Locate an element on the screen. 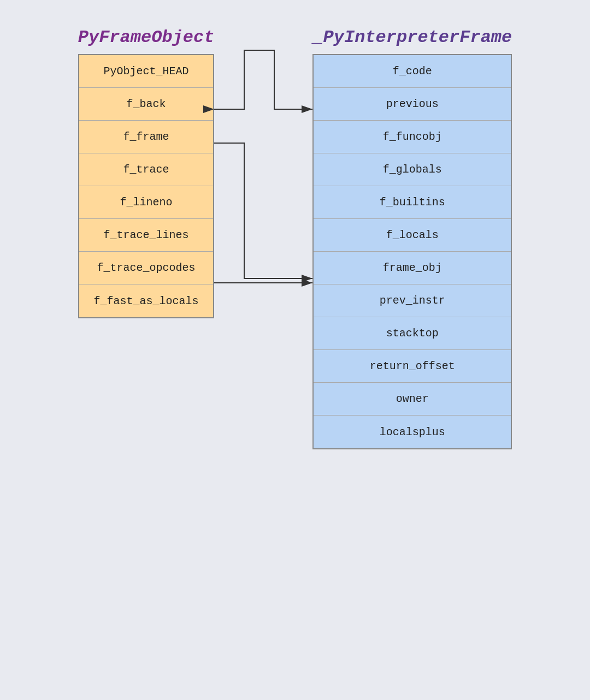 The height and width of the screenshot is (700, 590). left-cell-2: f_frame is located at coordinates (146, 137).